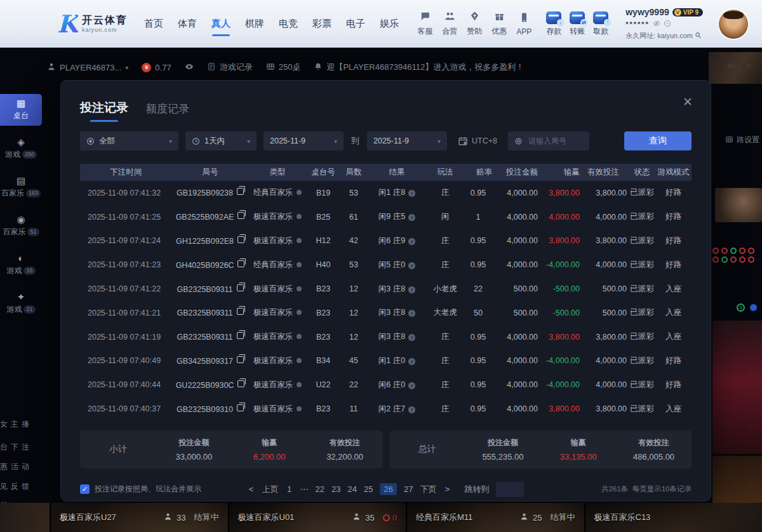 The width and height of the screenshot is (762, 532). What do you see at coordinates (425, 24) in the screenshot?
I see `customer-service-button: 客服` at bounding box center [425, 24].